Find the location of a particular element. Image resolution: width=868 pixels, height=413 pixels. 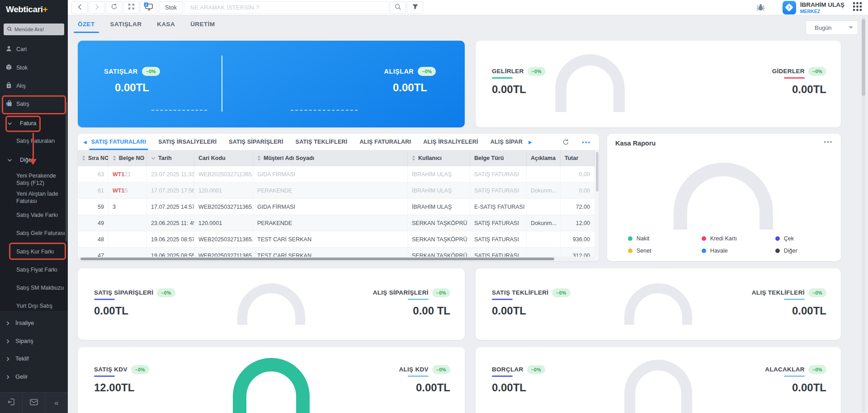

kpi-left: SATIŞ SİPARİŞLERİ −0% 0.00TL is located at coordinates (135, 303).